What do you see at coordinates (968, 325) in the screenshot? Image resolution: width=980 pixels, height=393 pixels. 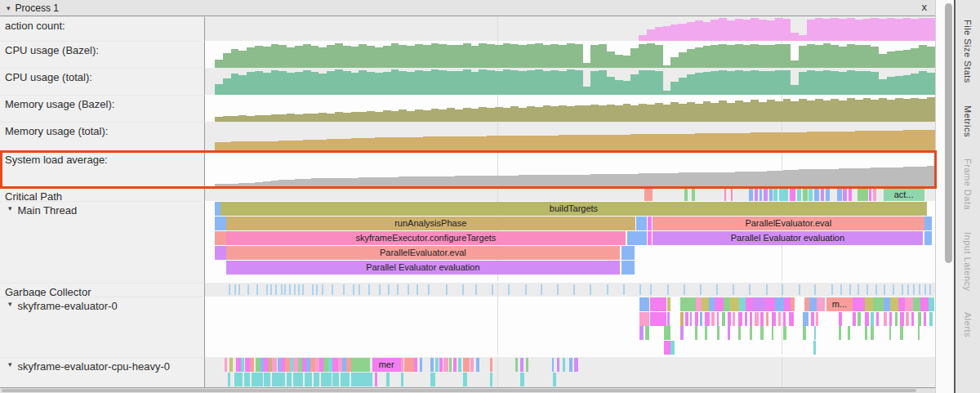 I see `tab-alerts: Alerts` at bounding box center [968, 325].